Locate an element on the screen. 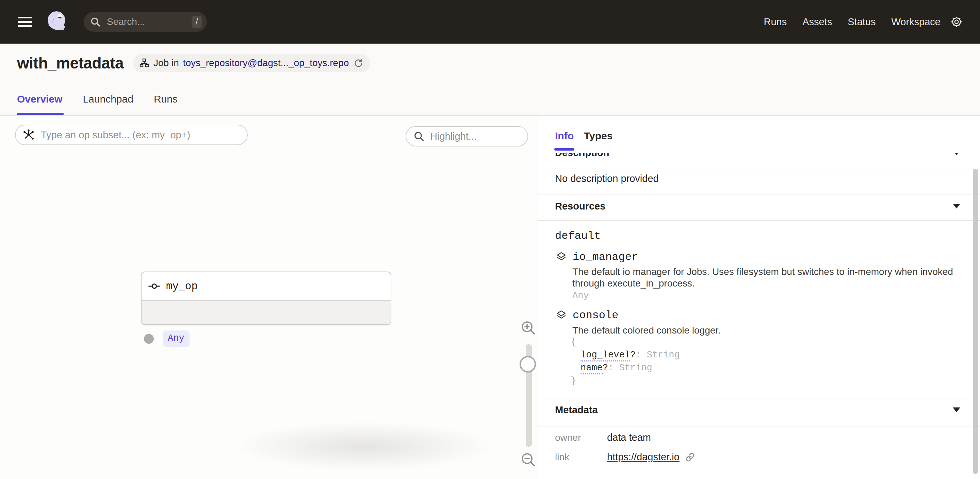  metadata-row-owner: owner data team is located at coordinates (603, 438).